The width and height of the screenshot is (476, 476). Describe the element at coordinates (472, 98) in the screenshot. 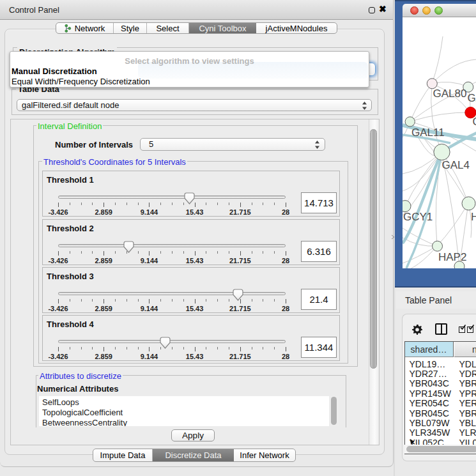

I see `svg-text: GA` at that location.